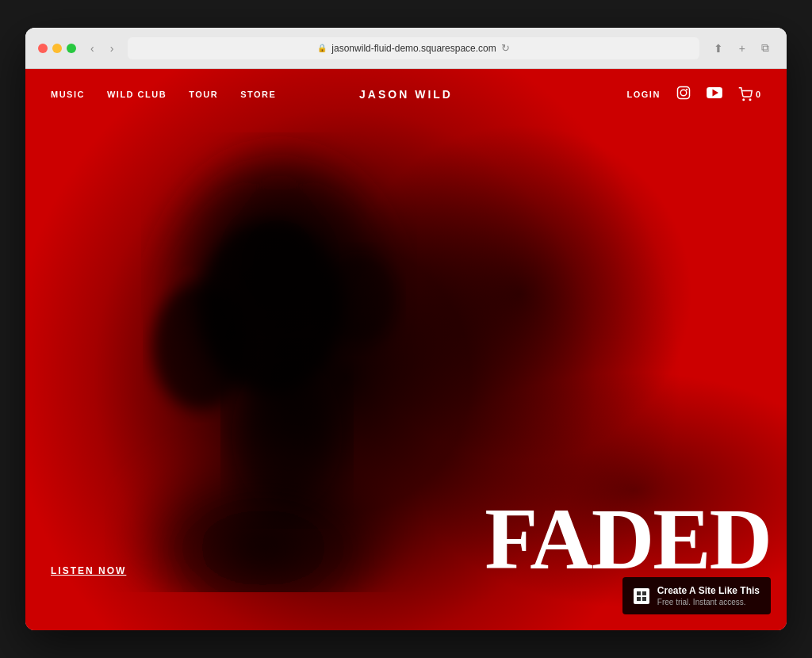 This screenshot has width=812, height=658. What do you see at coordinates (709, 596) in the screenshot?
I see `squarespace-text: Create A Site Like This Free trial. Inst…` at bounding box center [709, 596].